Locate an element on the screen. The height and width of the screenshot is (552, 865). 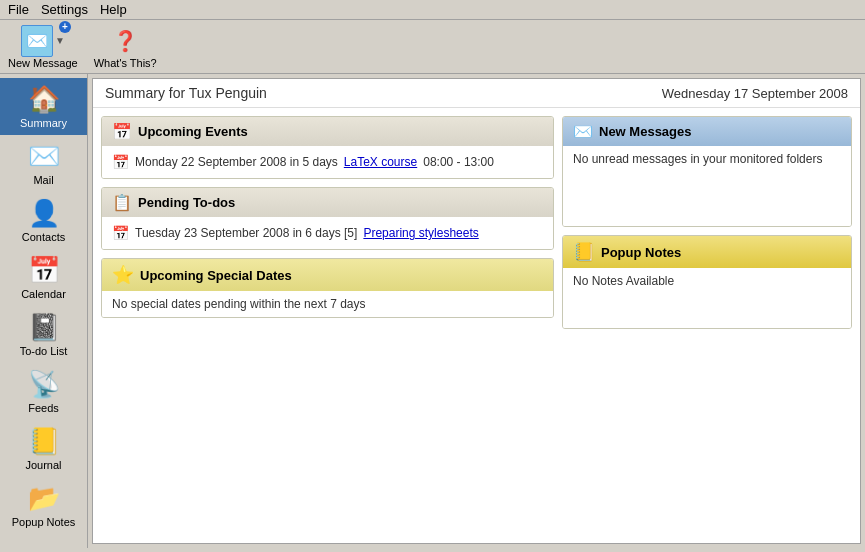
toolbar: ✉️ + ▼ New Message ❓ What's This? is located at coordinates (432, 47).